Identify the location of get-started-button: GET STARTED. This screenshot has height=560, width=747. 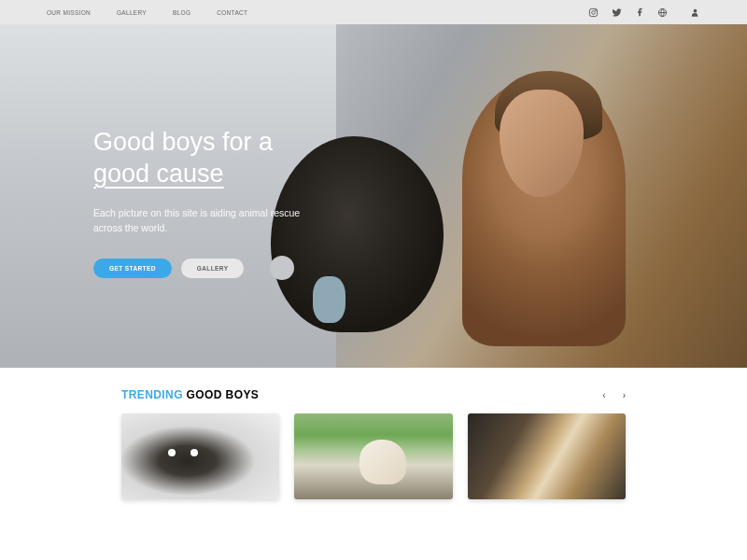
(133, 269).